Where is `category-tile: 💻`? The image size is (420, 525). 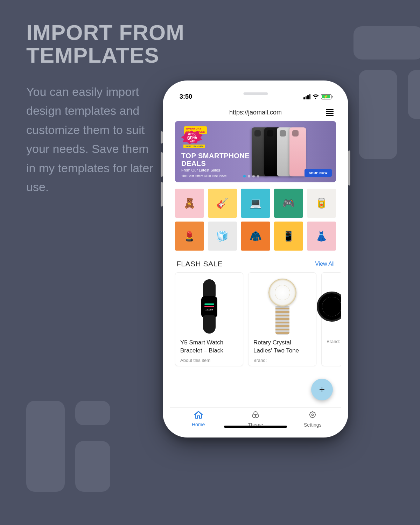 category-tile: 💻 is located at coordinates (255, 203).